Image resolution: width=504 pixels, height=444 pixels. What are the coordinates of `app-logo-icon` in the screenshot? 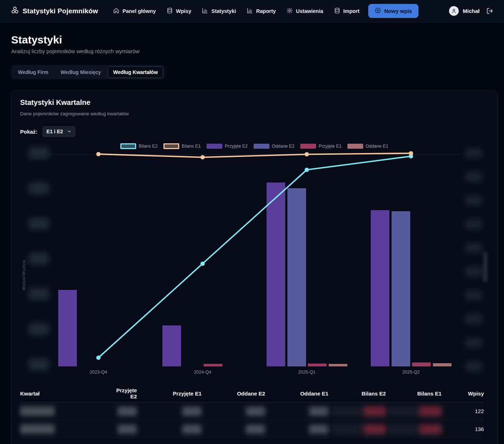 It's located at (15, 11).